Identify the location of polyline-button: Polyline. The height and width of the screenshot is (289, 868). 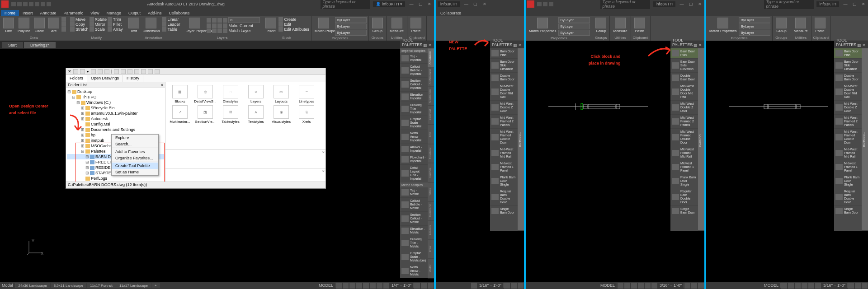
(24, 25).